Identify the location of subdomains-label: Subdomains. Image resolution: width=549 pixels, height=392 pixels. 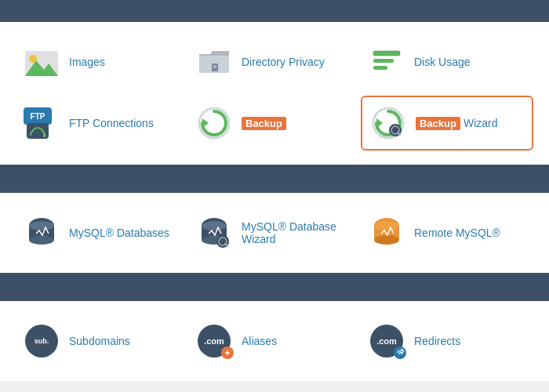
(100, 341).